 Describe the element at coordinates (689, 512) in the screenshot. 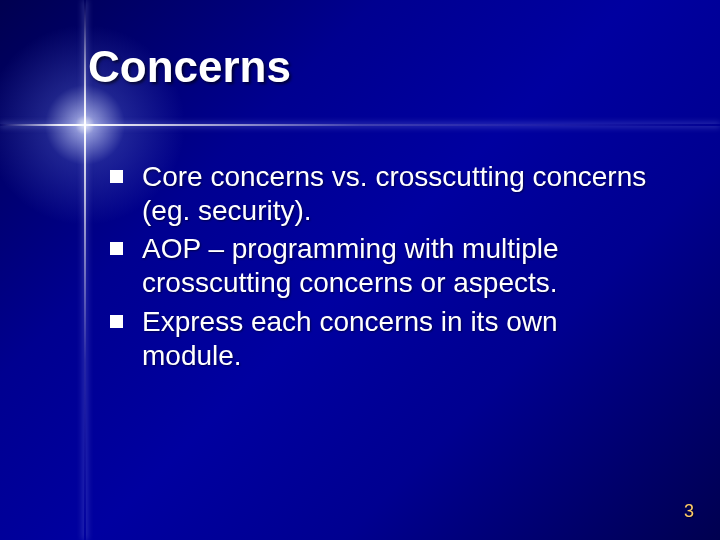

I see `page-number: 3` at that location.